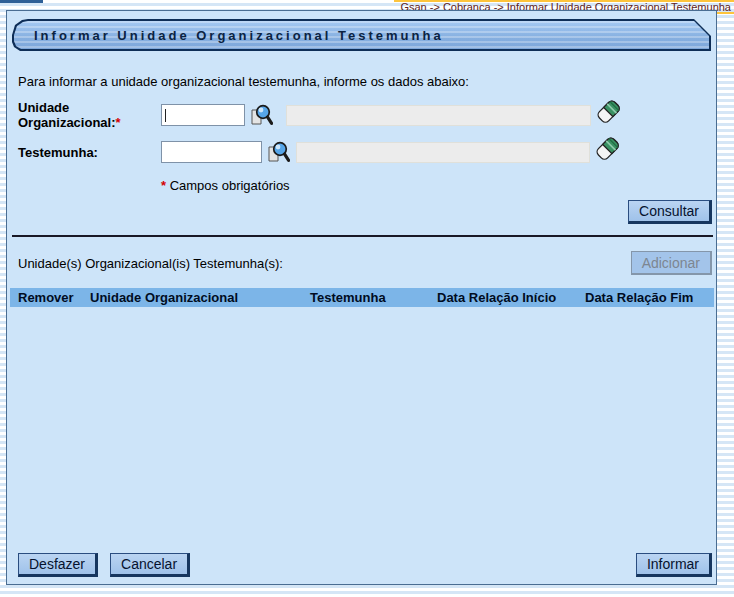  What do you see at coordinates (609, 111) in the screenshot?
I see `unidade-organizacional-clear-button` at bounding box center [609, 111].